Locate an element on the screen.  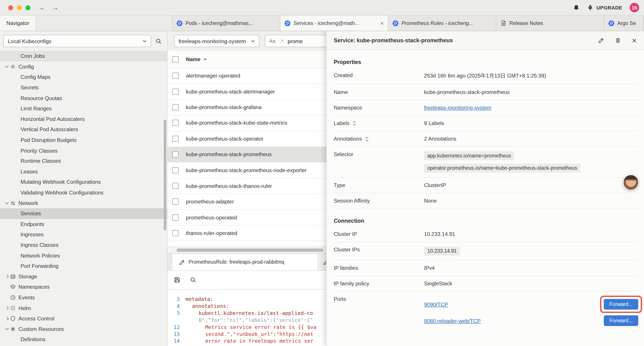
sidebar-item-secrets: Secrets is located at coordinates (84, 88).